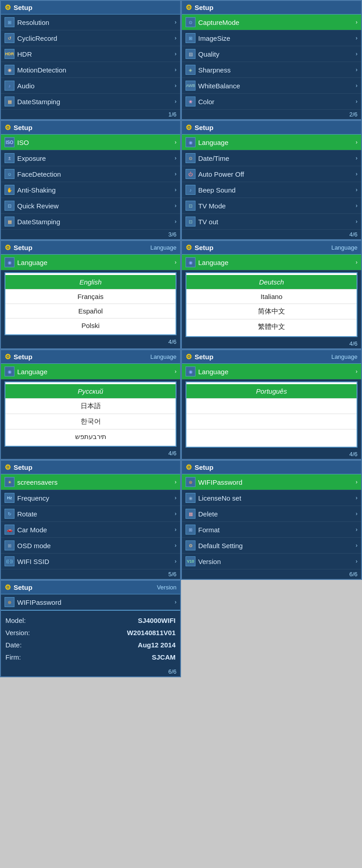  Describe the element at coordinates (10, 498) in the screenshot. I see `freq-icon: Hz` at that location.